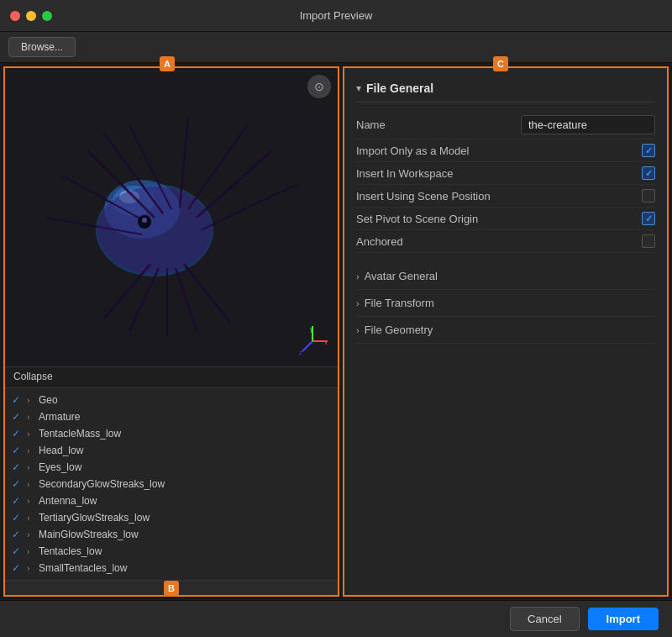 This screenshot has height=637, width=672. I want to click on item-label: Geo, so click(49, 400).